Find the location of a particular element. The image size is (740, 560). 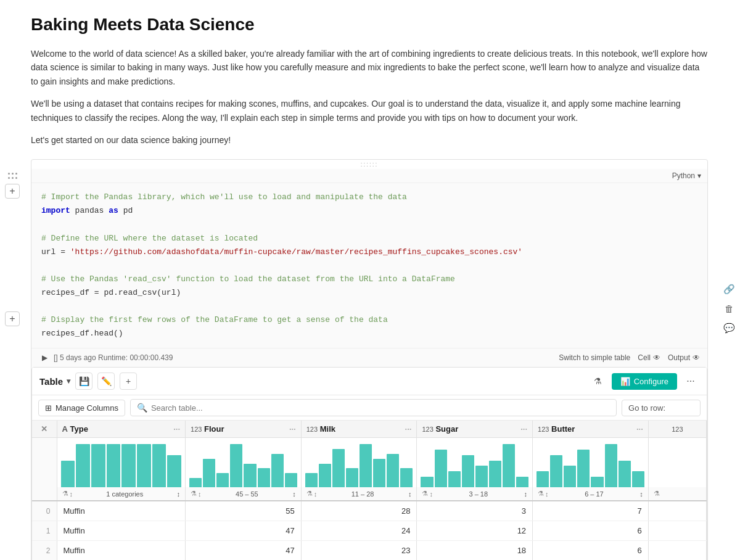

collapse-rows-button: ✕ is located at coordinates (44, 429).